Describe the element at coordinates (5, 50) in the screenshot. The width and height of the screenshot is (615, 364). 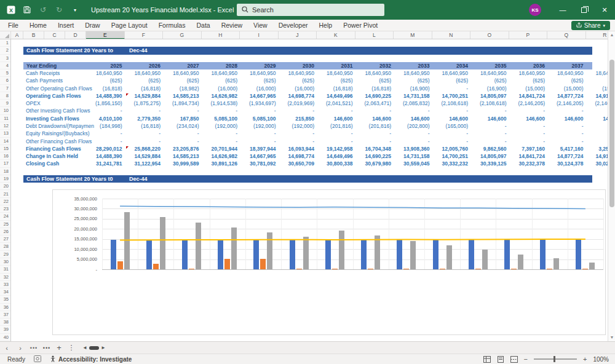
I see `row-header-2: 2` at that location.